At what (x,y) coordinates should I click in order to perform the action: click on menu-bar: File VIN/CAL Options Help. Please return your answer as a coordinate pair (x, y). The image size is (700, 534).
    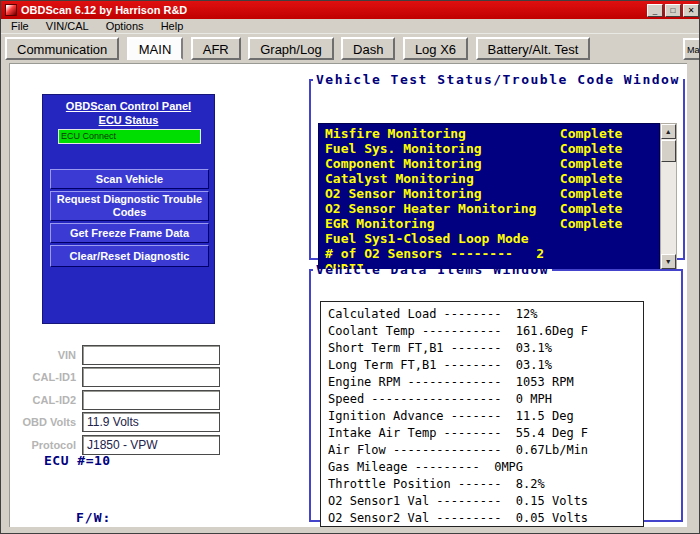
    Looking at the image, I should click on (350, 26).